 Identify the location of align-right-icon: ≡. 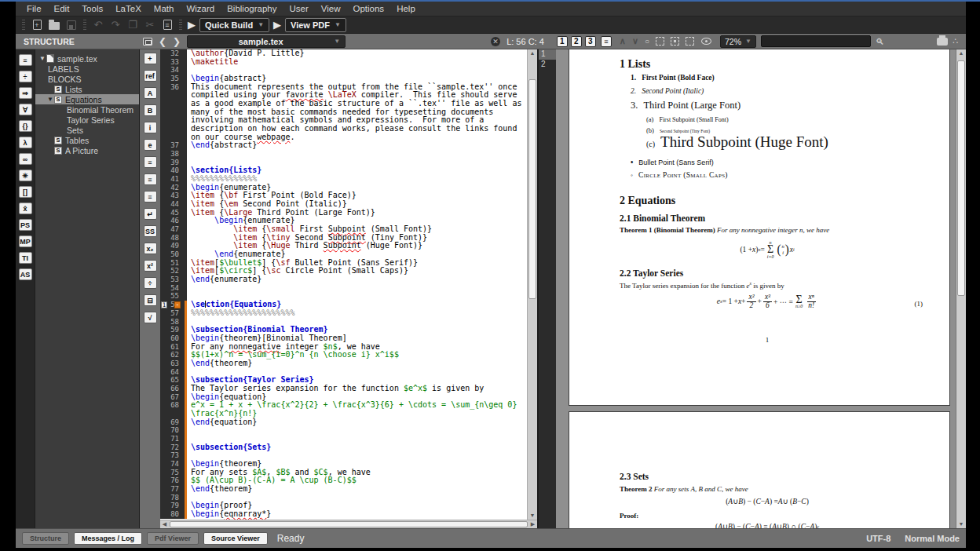
(151, 196).